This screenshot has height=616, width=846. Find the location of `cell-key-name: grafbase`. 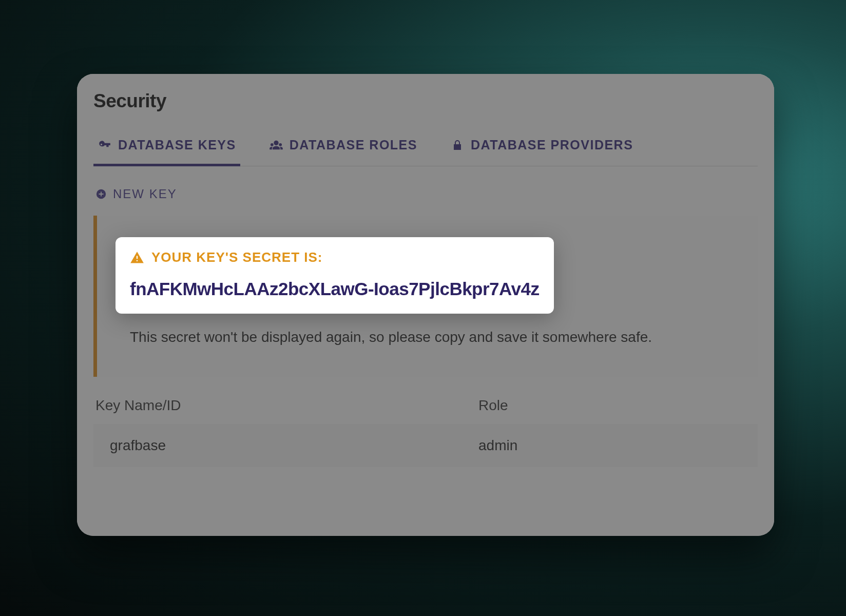

cell-key-name: grafbase is located at coordinates (286, 446).